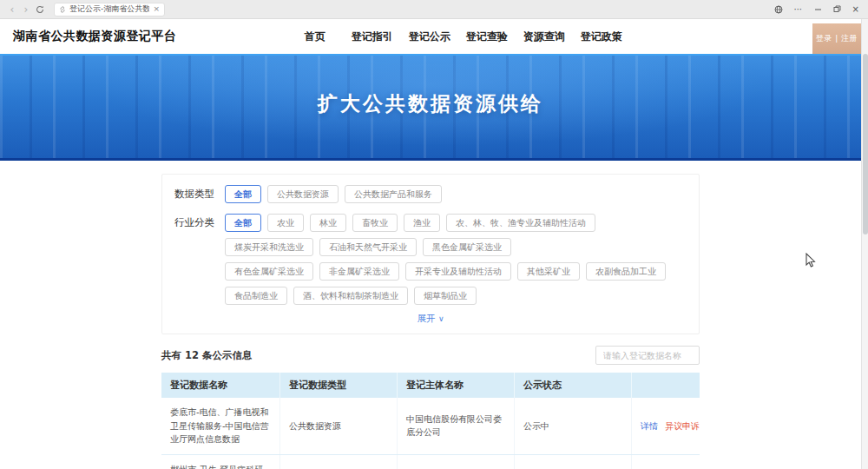 This screenshot has width=868, height=469. What do you see at coordinates (351, 295) in the screenshot?
I see `industry-option: 酒、饮料和精制茶制造业` at bounding box center [351, 295].